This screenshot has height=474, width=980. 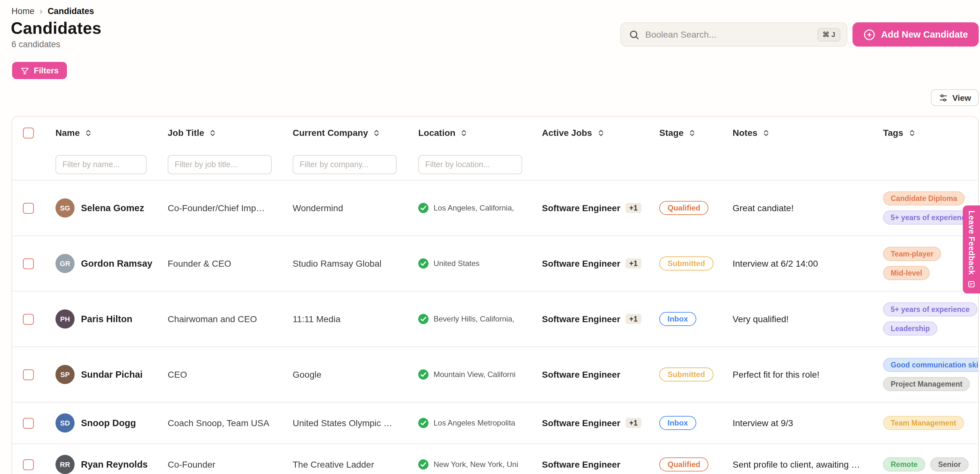 What do you see at coordinates (65, 319) in the screenshot?
I see `avatar: PH` at bounding box center [65, 319].